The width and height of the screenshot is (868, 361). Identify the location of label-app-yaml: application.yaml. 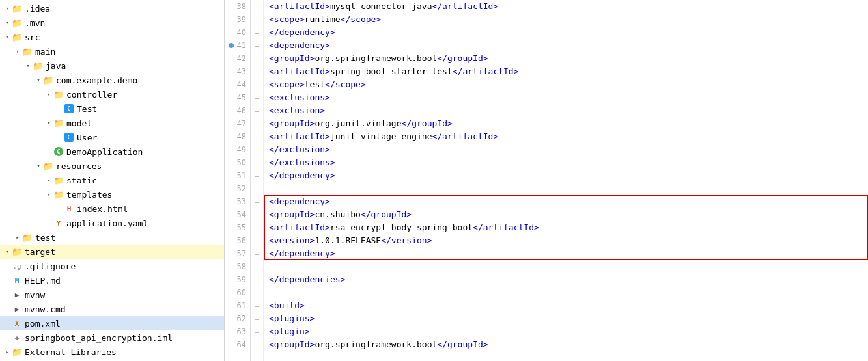
(107, 224).